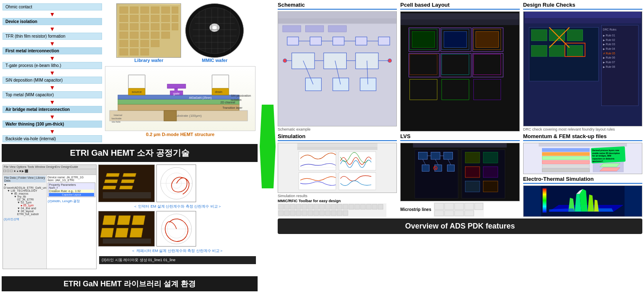 The width and height of the screenshot is (644, 293). What do you see at coordinates (609, 49) in the screenshot?
I see `svg-text: ▶ Rule 04` at bounding box center [609, 49].